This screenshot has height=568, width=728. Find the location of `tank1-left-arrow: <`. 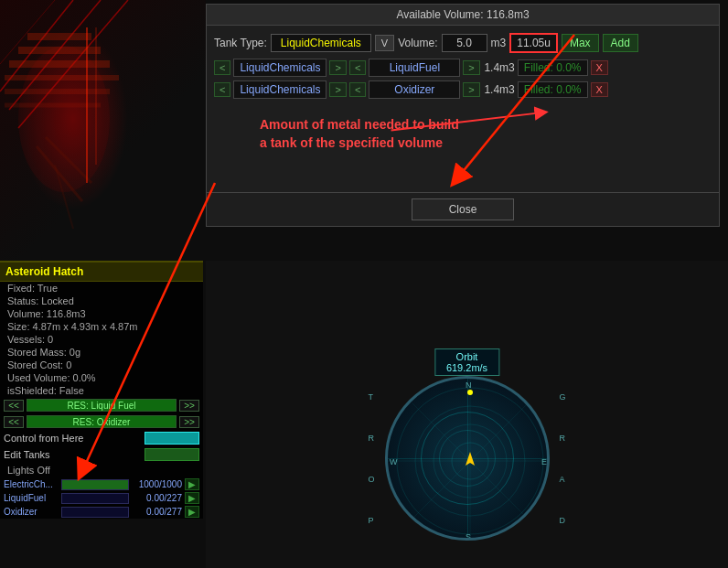

tank1-left-arrow: < is located at coordinates (222, 68).